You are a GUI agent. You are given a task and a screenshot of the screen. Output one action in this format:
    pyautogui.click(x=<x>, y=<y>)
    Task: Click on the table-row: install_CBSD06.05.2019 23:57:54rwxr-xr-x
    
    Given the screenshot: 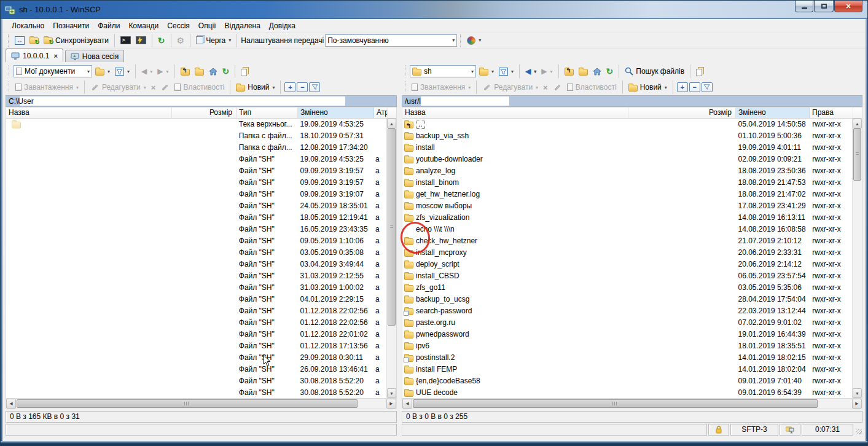 What is the action you would take?
    pyautogui.click(x=627, y=276)
    